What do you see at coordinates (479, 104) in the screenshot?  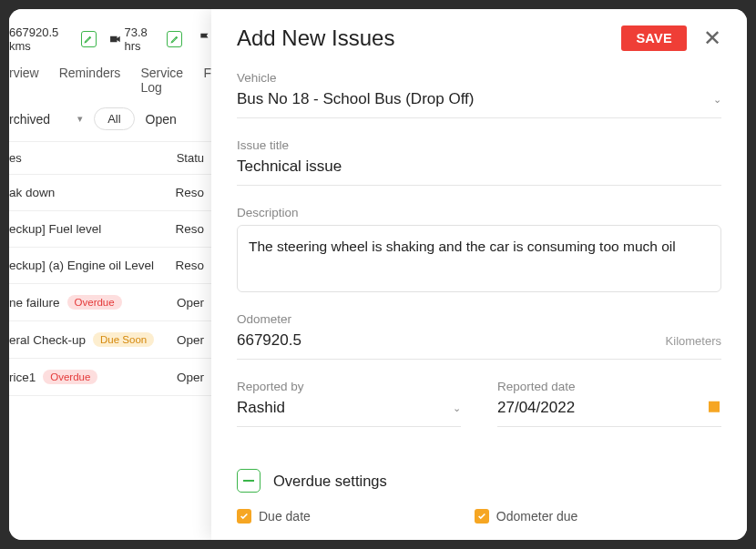 I see `vehicle-select: Bus No 18 - School Bus (Drop Off) ⌄` at bounding box center [479, 104].